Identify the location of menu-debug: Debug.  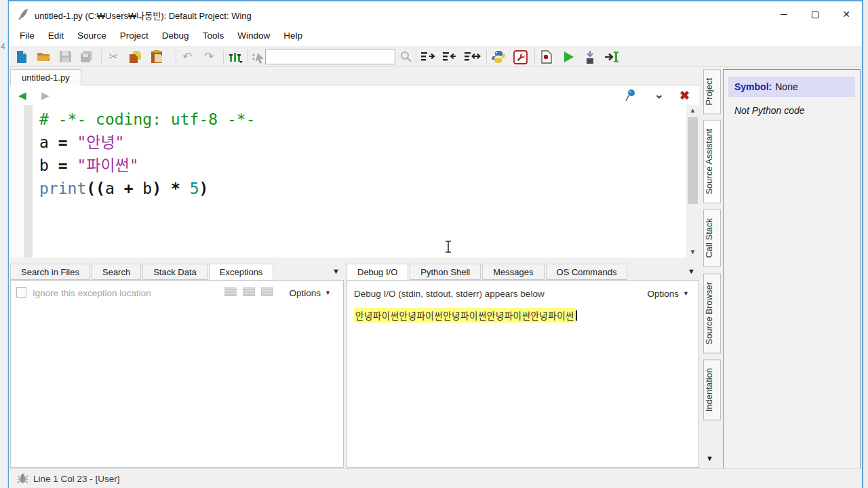
(176, 35).